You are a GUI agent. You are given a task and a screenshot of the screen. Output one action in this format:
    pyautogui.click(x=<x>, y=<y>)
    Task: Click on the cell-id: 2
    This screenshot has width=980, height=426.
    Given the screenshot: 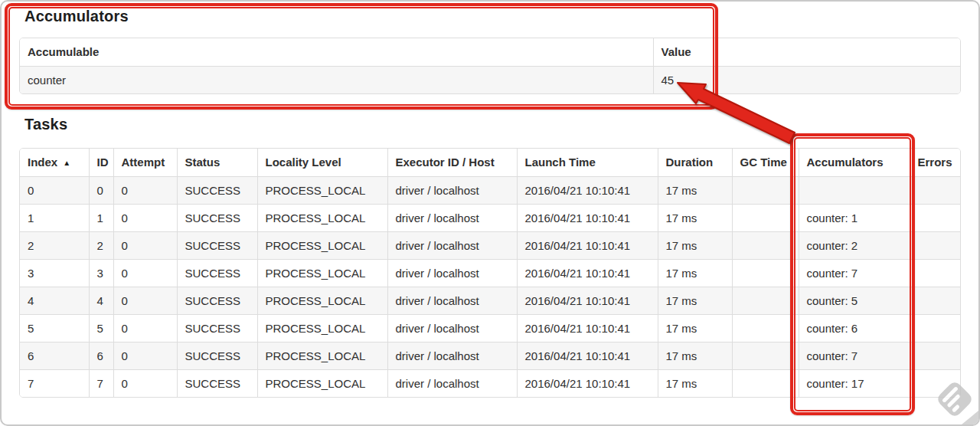 What is the action you would take?
    pyautogui.click(x=101, y=245)
    